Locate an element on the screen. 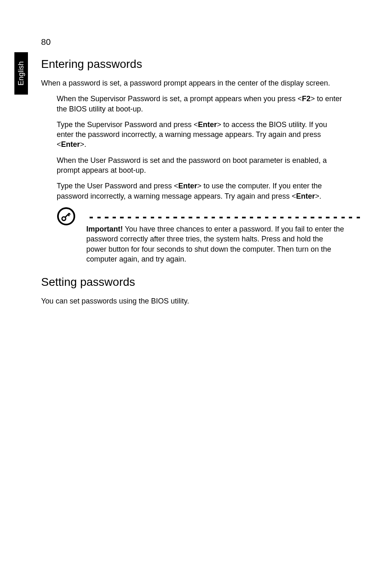 The height and width of the screenshot is (563, 392). important-note-text: Important! You have three chances to ent… is located at coordinates (216, 244).